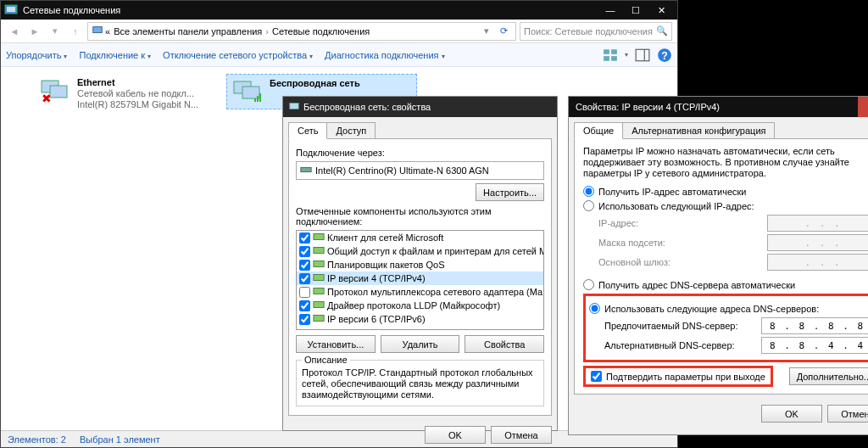 The height and width of the screenshot is (448, 868). What do you see at coordinates (815, 326) in the screenshot?
I see `dns-preferred-field: 8 . 8 . 8 . 8` at bounding box center [815, 326].